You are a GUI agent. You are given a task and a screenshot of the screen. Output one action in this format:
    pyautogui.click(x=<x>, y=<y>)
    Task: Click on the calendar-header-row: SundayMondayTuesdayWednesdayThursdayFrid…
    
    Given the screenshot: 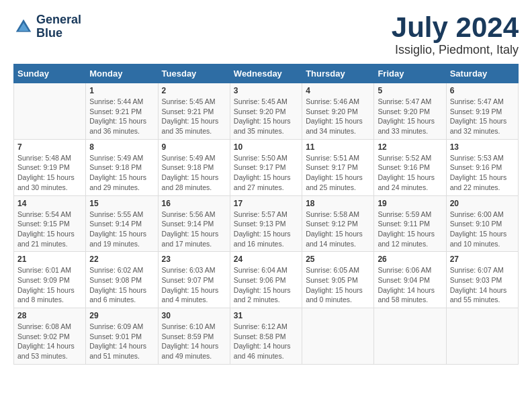 What is the action you would take?
    pyautogui.click(x=266, y=74)
    